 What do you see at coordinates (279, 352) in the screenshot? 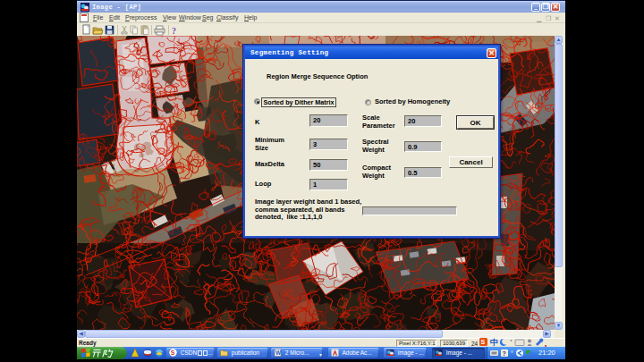
I see `svg-text: W` at bounding box center [279, 352].